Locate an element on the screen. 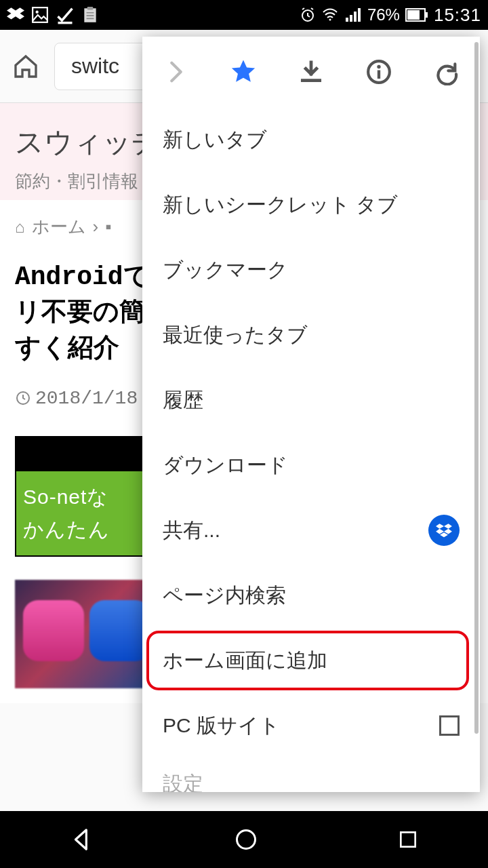  breadcrumb-home: ホーム is located at coordinates (59, 226).